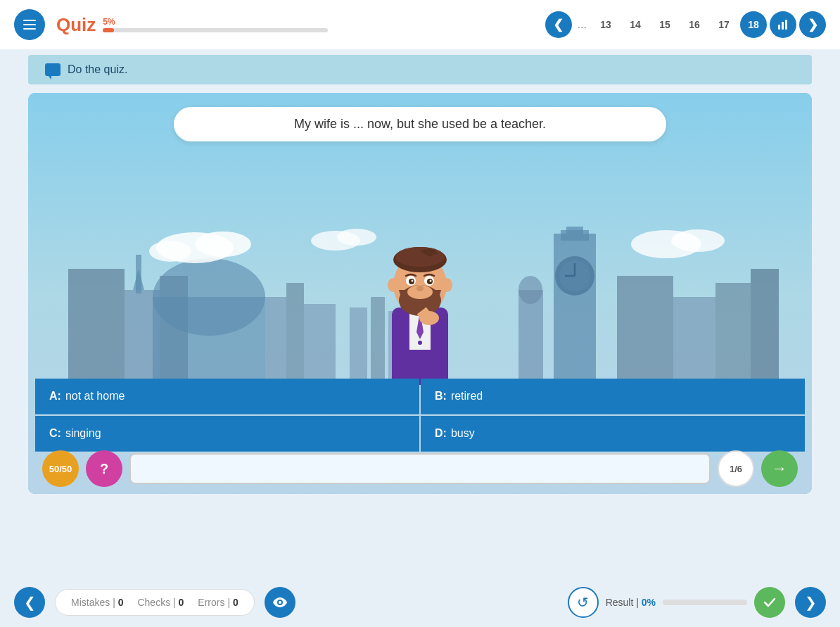  Describe the element at coordinates (96, 395) in the screenshot. I see `answer-a-text: not at home` at that location.